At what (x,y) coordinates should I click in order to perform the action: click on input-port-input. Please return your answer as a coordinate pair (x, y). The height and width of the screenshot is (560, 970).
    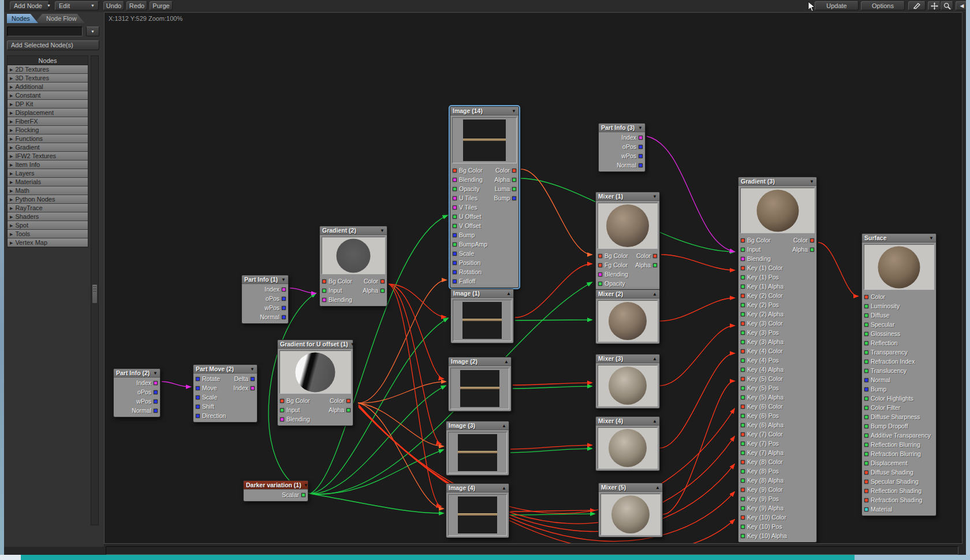
    Looking at the image, I should click on (324, 291).